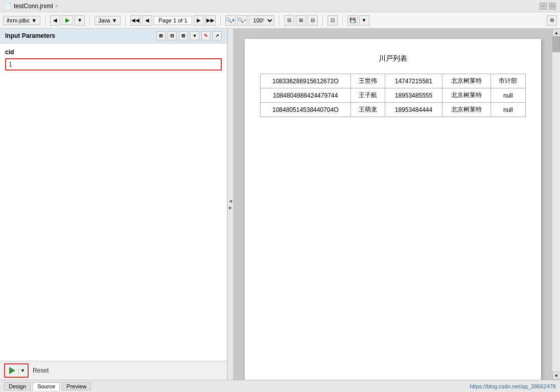 This screenshot has width=560, height=392. What do you see at coordinates (548, 6) in the screenshot?
I see `title-bar-controls: − □` at bounding box center [548, 6].